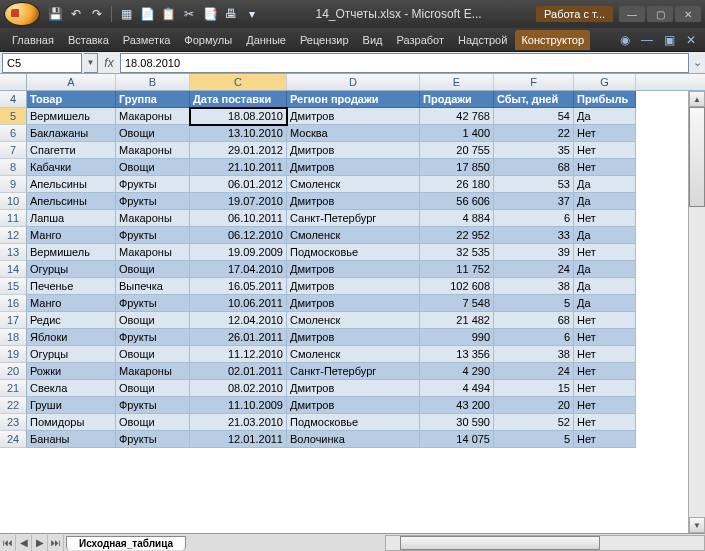 The image size is (705, 551). I want to click on cell: 08.02.2010, so click(238, 388).